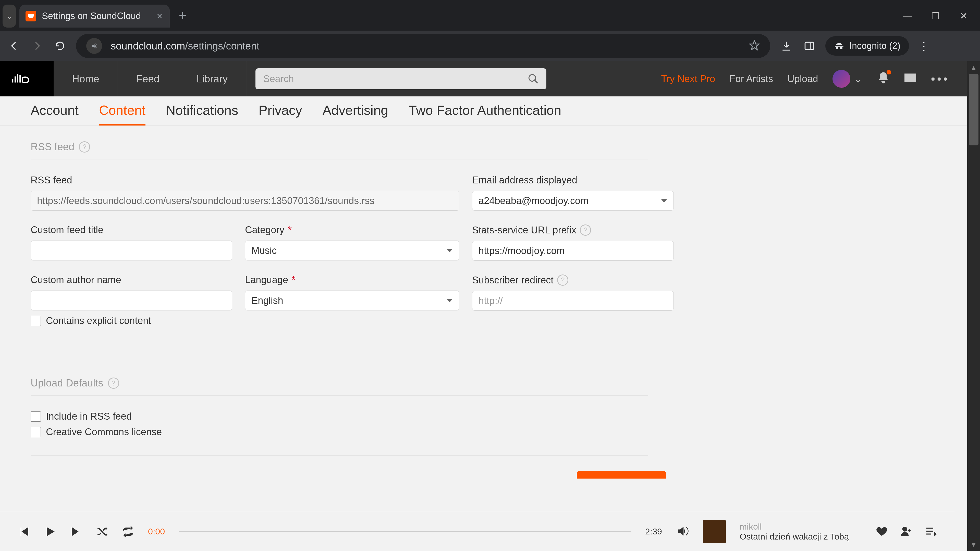  I want to click on duration-time: 2:39, so click(654, 532).